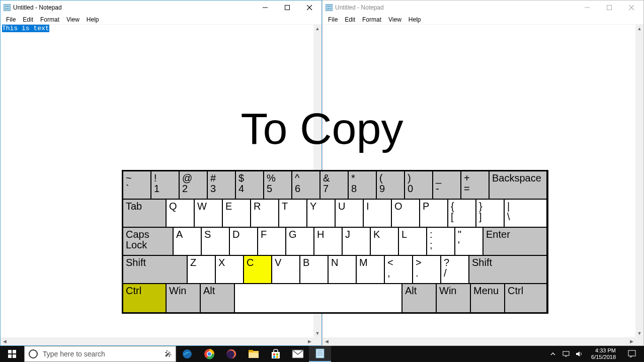 The image size is (644, 362). What do you see at coordinates (321, 213) in the screenshot?
I see `key-y: Y` at bounding box center [321, 213].